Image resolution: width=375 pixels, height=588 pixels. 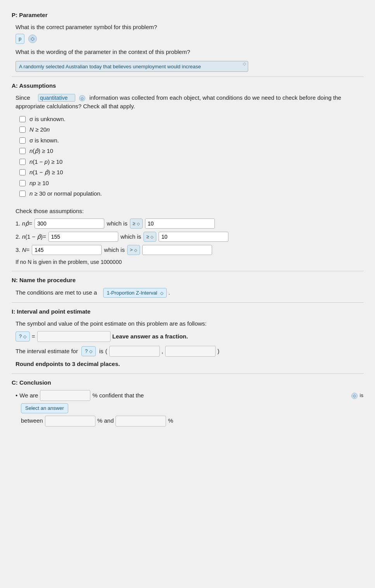 What do you see at coordinates (189, 262) in the screenshot?
I see `no-n-note: If no N is given in the problem, use 100…` at bounding box center [189, 262].